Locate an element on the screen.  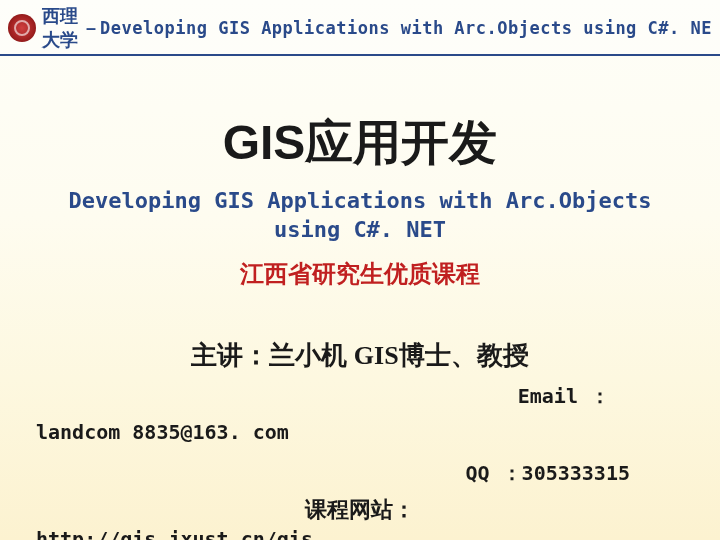
email-label: Email ： is located at coordinates (360, 396).